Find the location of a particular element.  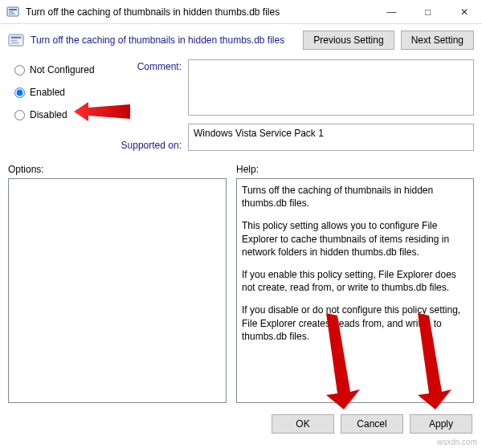

titlebar: Turn off the caching of thumbnails in hi… is located at coordinates (241, 12).